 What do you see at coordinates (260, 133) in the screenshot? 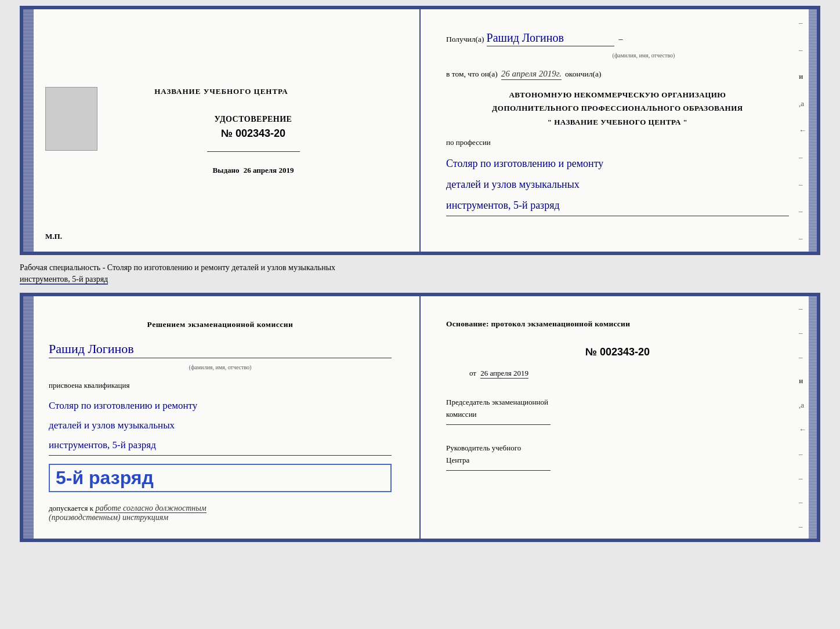
I see `number-value: 002343-20` at bounding box center [260, 133].